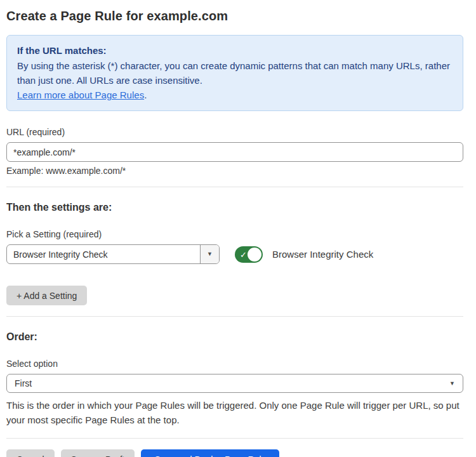 This screenshot has width=476, height=457. What do you see at coordinates (235, 132) in the screenshot?
I see `url-field-label: URL (required)` at bounding box center [235, 132].